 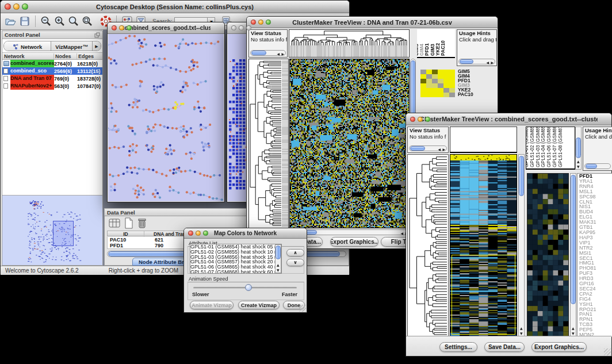 I want to click on animate-vizmap-button: Animate Vizmap, so click(x=212, y=305).